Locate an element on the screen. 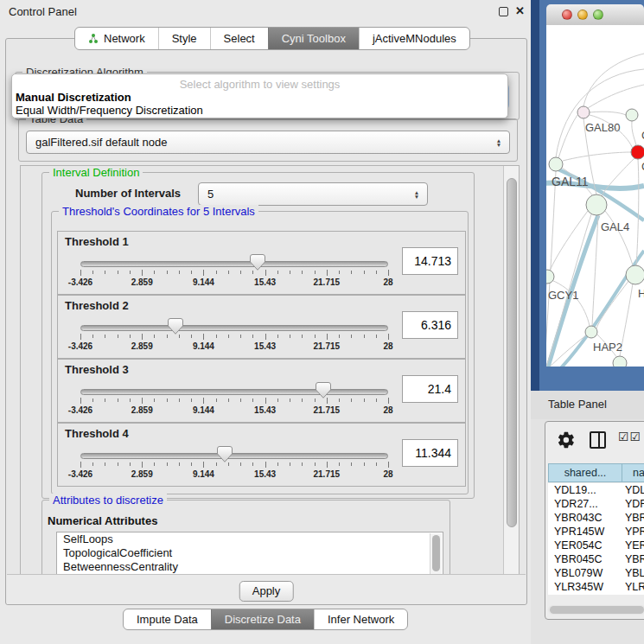  algorithm-dropdown-popup: Select algorithm to view settings Manual… is located at coordinates (259, 96).